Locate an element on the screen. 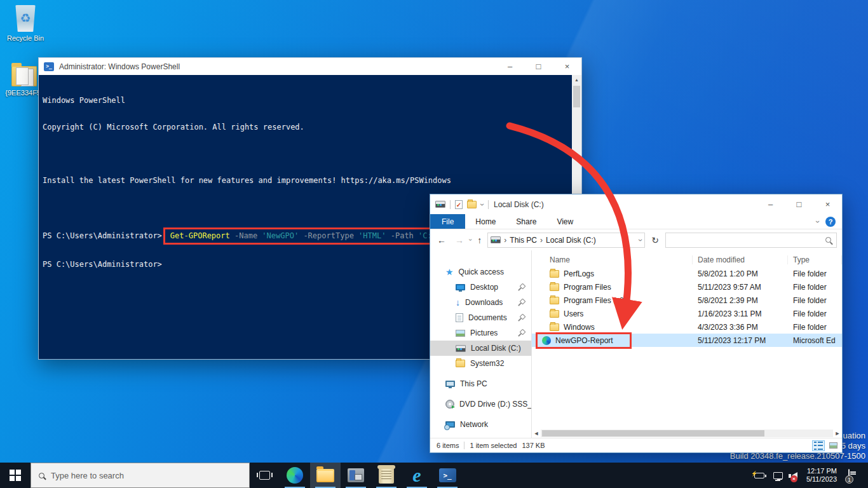  quick-access-toolbar: ✓ › is located at coordinates (462, 205).